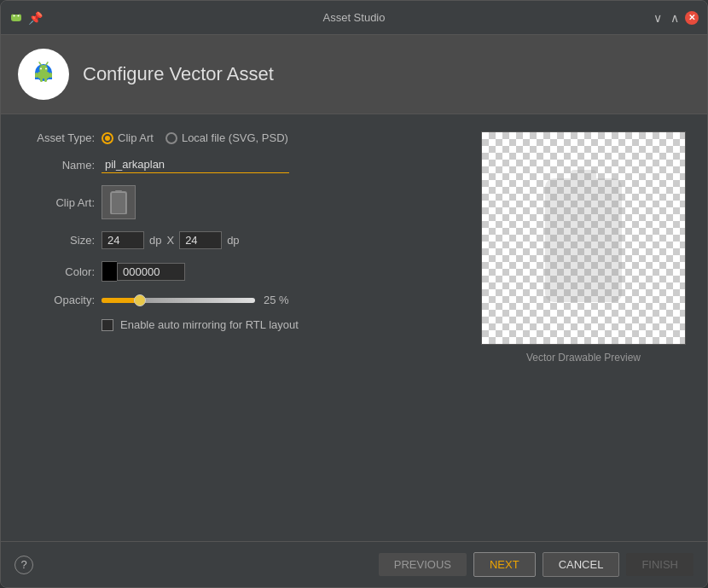 This screenshot has width=708, height=588. Describe the element at coordinates (44, 74) in the screenshot. I see `android-studio-icon` at that location.